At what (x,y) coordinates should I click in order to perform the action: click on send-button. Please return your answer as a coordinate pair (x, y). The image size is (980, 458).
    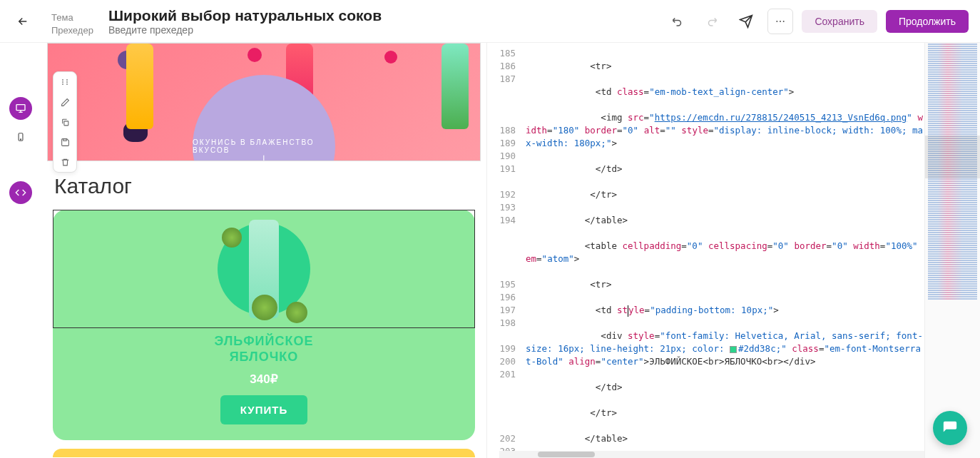
    Looking at the image, I should click on (746, 21).